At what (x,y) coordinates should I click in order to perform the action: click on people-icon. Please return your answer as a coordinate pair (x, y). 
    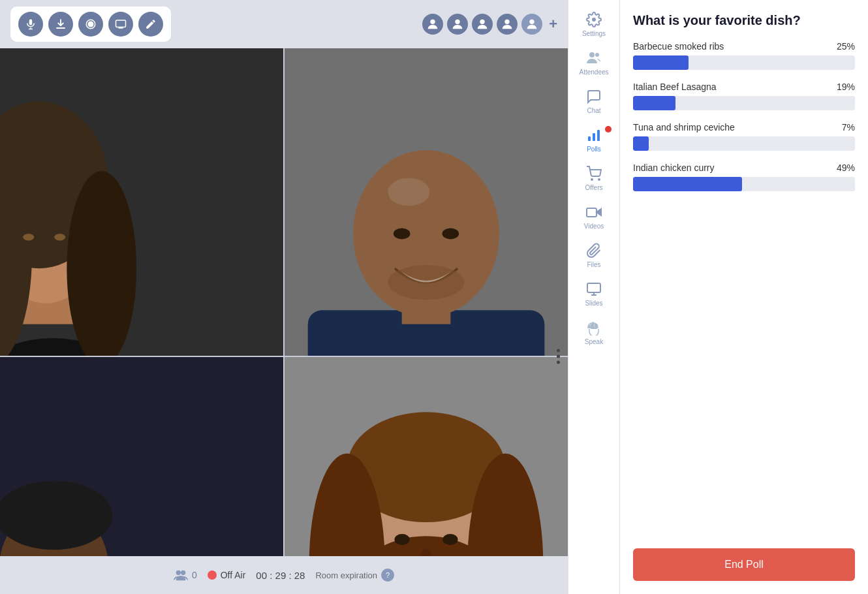
    Looking at the image, I should click on (181, 575).